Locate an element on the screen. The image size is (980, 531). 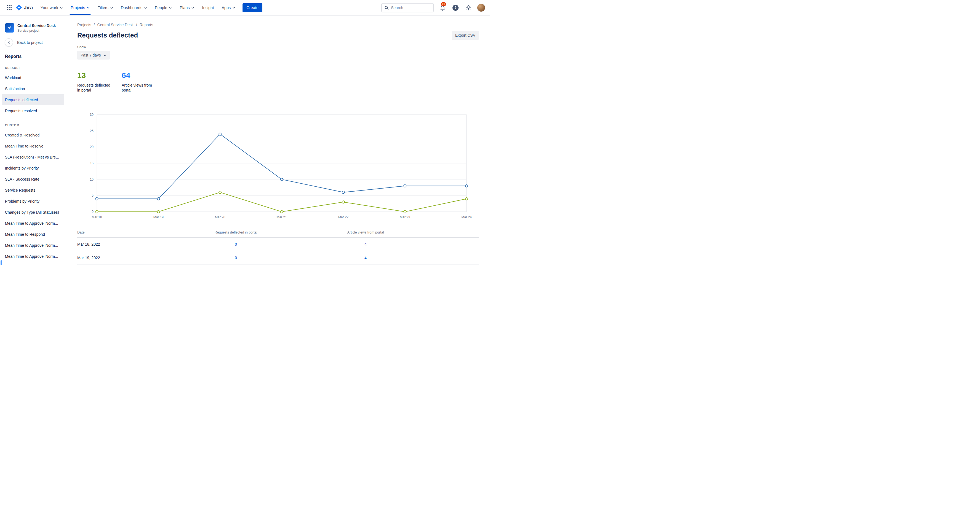
sidebar-item-problems-by-priority: Problems by Priority is located at coordinates (33, 201).